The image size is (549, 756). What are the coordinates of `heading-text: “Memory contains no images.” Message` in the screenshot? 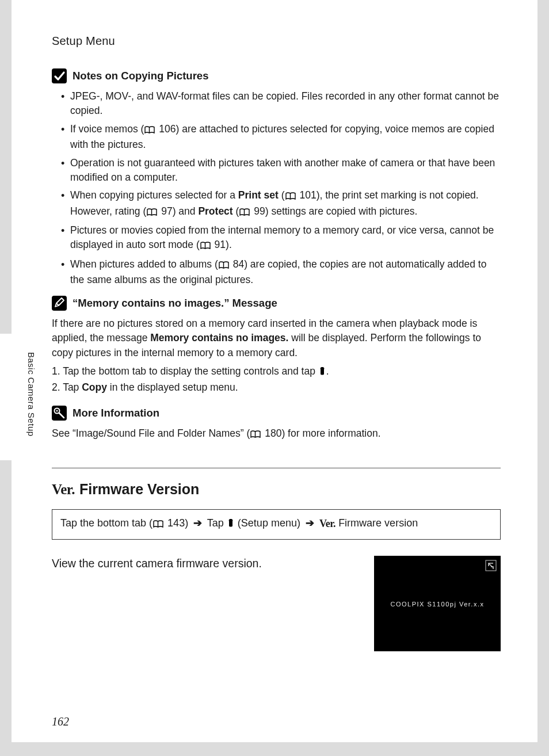 It's located at (175, 303).